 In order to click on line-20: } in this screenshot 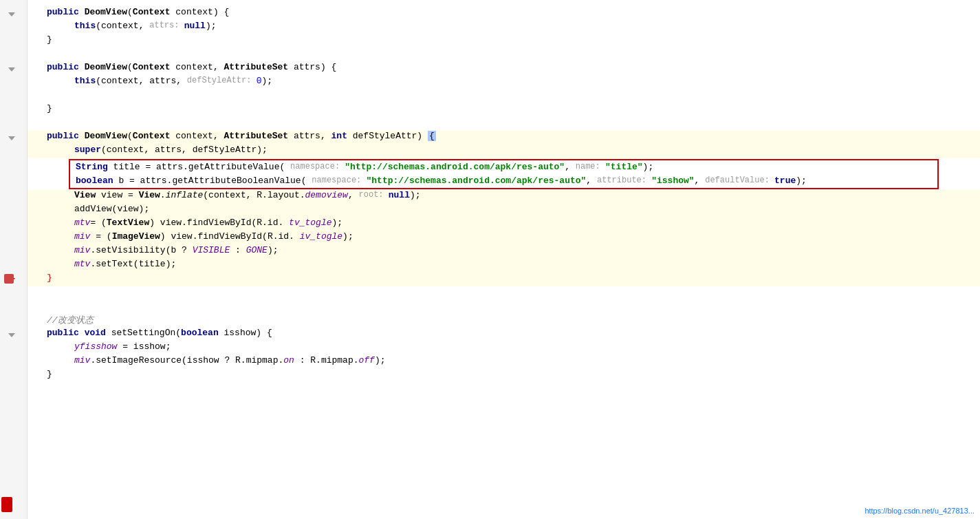, I will do `click(503, 279)`.